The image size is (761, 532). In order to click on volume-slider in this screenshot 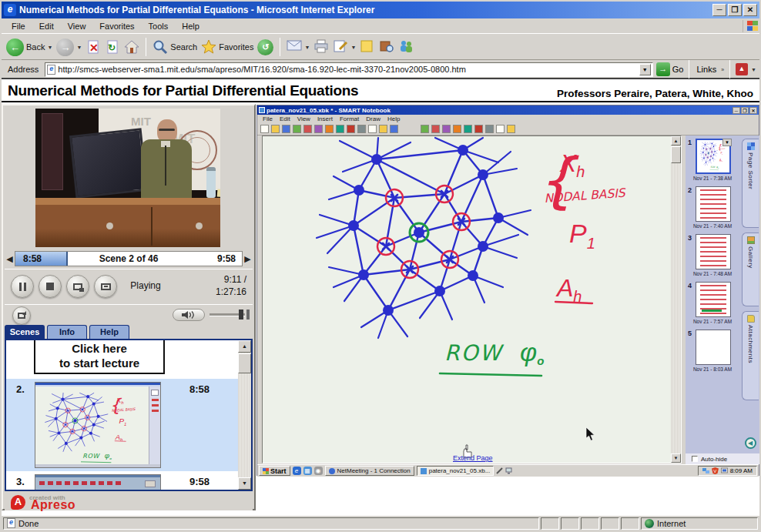, I will do `click(227, 315)`.